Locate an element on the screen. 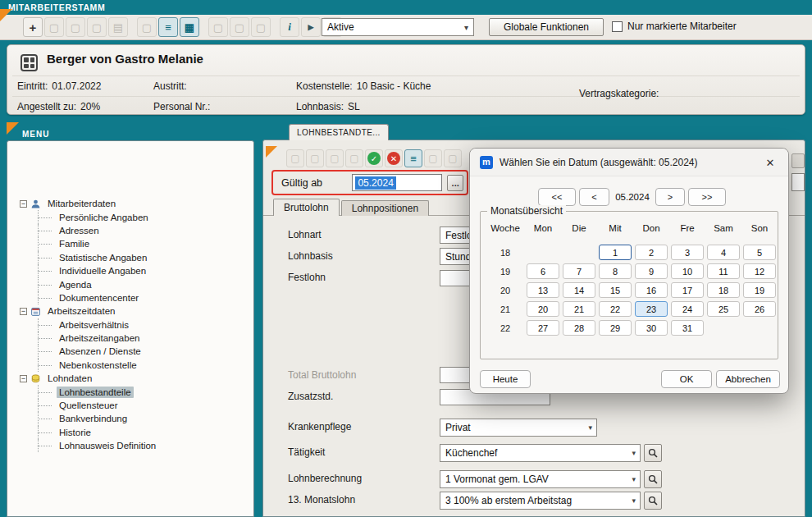  day-button-19: 19 is located at coordinates (760, 291).